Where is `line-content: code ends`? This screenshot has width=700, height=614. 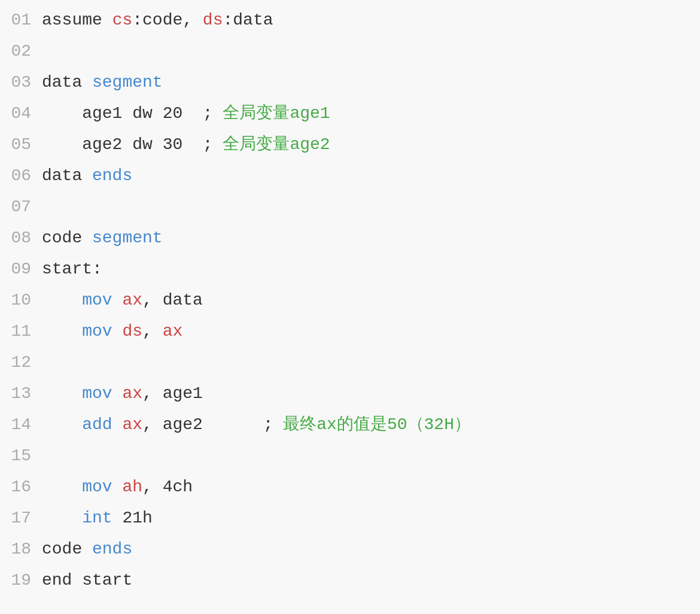
line-content: code ends is located at coordinates (371, 549).